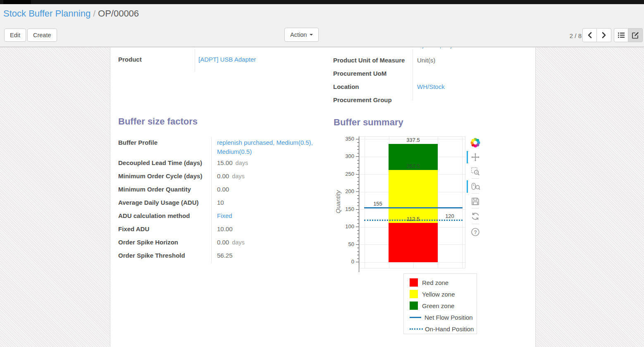 The width and height of the screenshot is (644, 347). Describe the element at coordinates (416, 329) in the screenshot. I see `legend-swatch-line` at that location.